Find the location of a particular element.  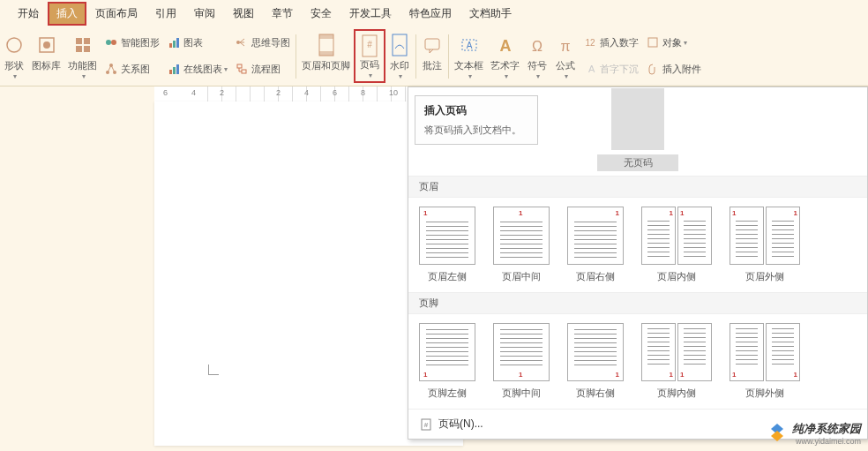

comment-icon is located at coordinates (432, 45).